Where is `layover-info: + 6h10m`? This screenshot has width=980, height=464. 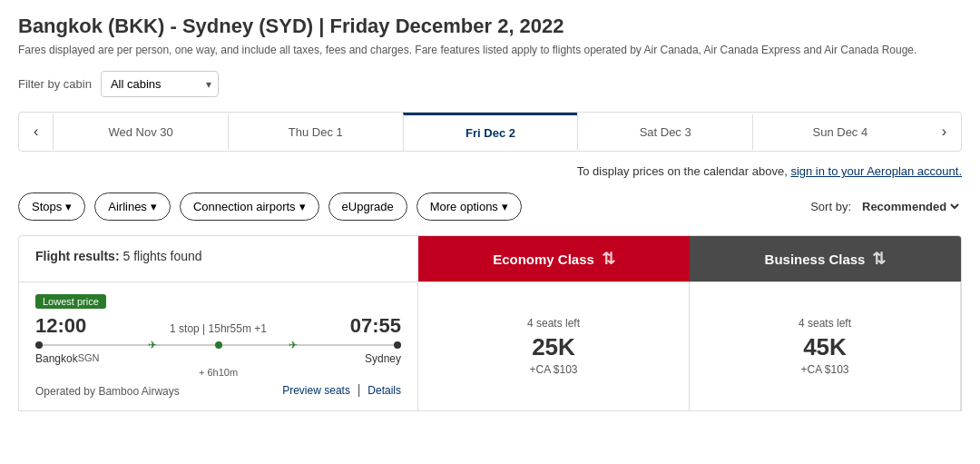
layover-info: + 6h10m is located at coordinates (218, 372).